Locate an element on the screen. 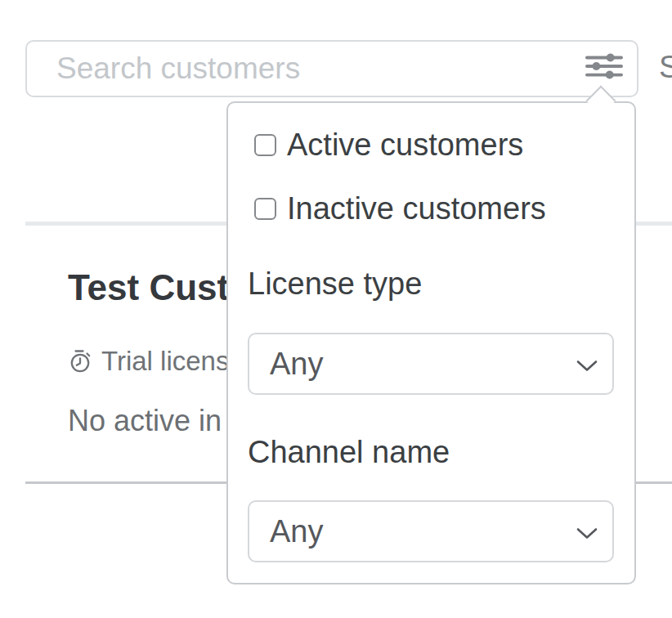 The width and height of the screenshot is (672, 618). inactive-customers-checkbox is located at coordinates (265, 209).